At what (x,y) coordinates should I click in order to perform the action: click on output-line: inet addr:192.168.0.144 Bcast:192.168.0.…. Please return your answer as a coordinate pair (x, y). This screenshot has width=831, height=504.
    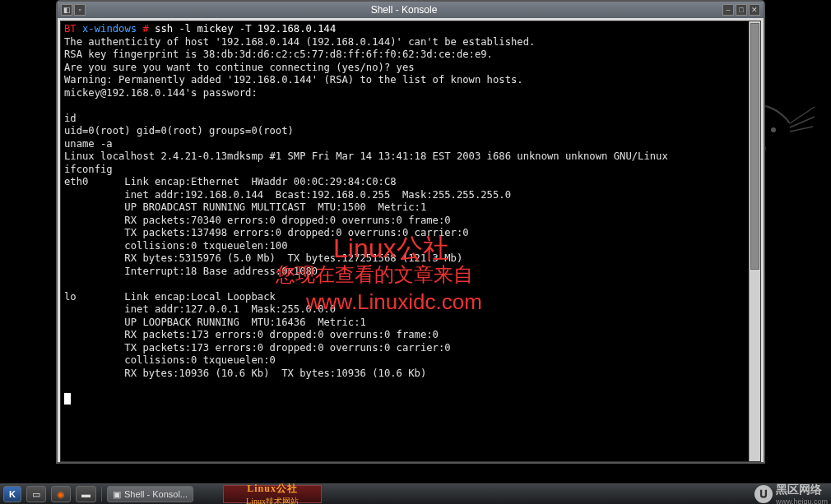
    Looking at the image, I should click on (288, 195).